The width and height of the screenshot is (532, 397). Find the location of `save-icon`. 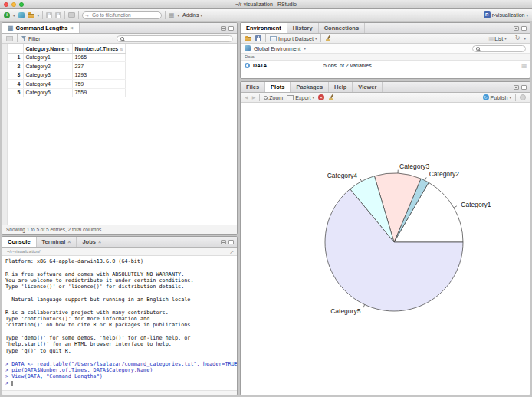

save-icon is located at coordinates (49, 15).